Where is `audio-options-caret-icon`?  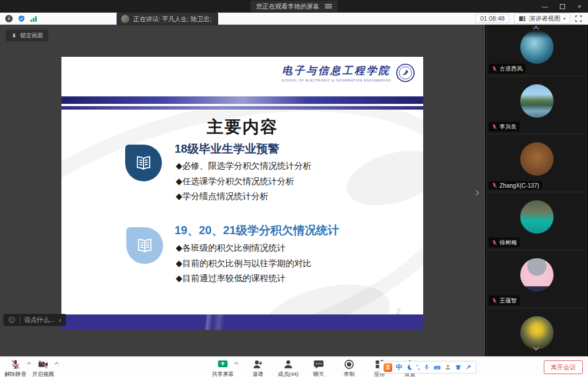
audio-options-caret-icon is located at coordinates (29, 364).